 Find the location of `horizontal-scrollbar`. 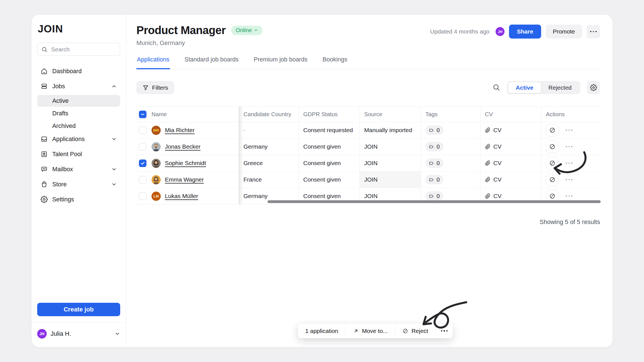

horizontal-scrollbar is located at coordinates (434, 202).